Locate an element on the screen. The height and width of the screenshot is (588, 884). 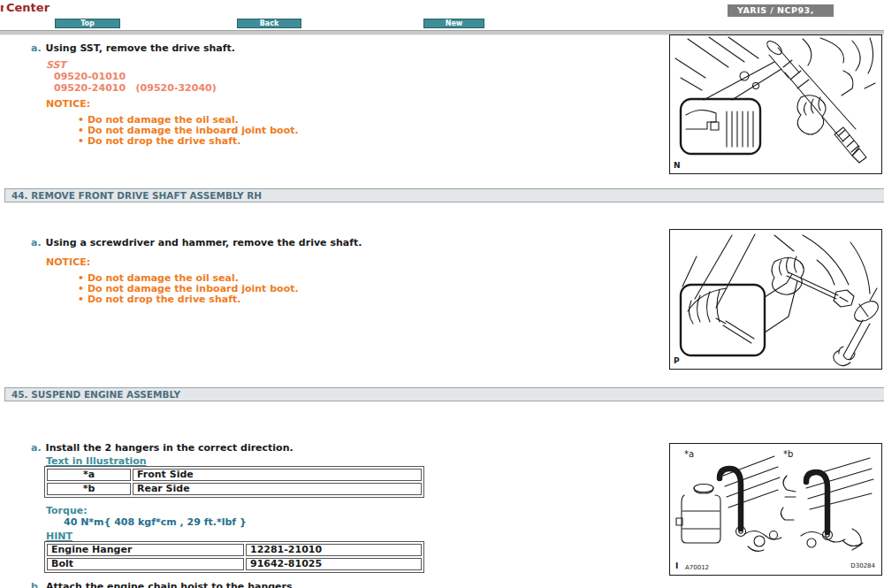
hanger-label-a: *a is located at coordinates (690, 454).